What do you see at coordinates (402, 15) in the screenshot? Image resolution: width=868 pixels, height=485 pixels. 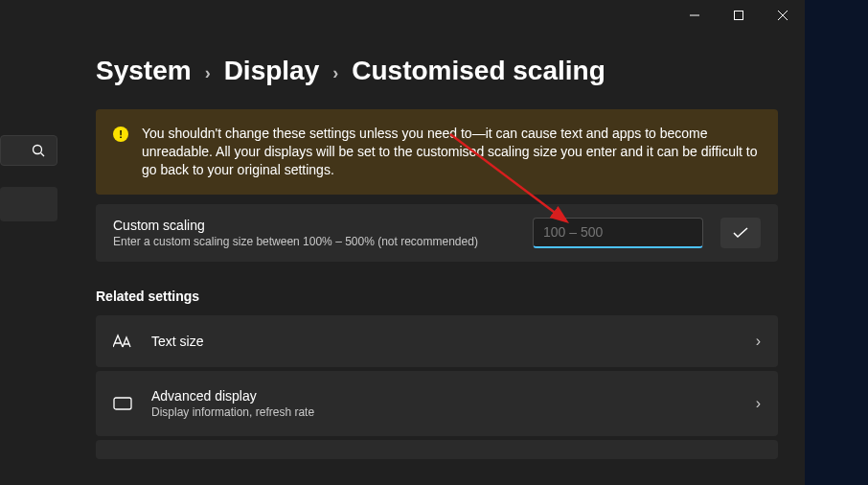 I see `title-bar` at bounding box center [402, 15].